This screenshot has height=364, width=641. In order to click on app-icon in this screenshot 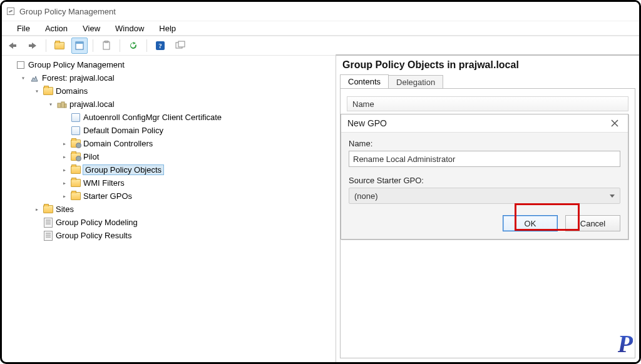, I will do `click(11, 11)`.